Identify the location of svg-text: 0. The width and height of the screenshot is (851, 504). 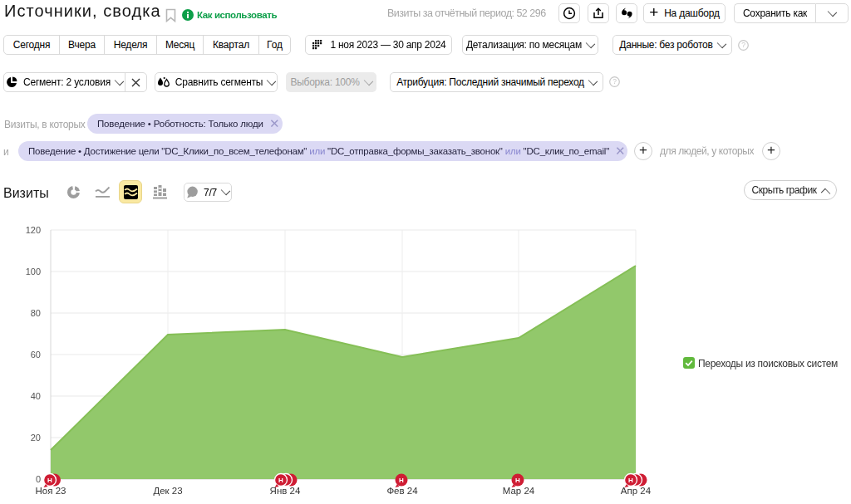
(38, 479).